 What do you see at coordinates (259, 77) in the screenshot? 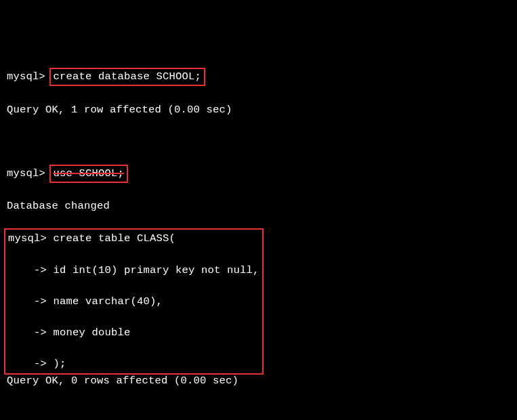
I see `cmd-line: mysql> create database SCHOOL;` at bounding box center [259, 77].